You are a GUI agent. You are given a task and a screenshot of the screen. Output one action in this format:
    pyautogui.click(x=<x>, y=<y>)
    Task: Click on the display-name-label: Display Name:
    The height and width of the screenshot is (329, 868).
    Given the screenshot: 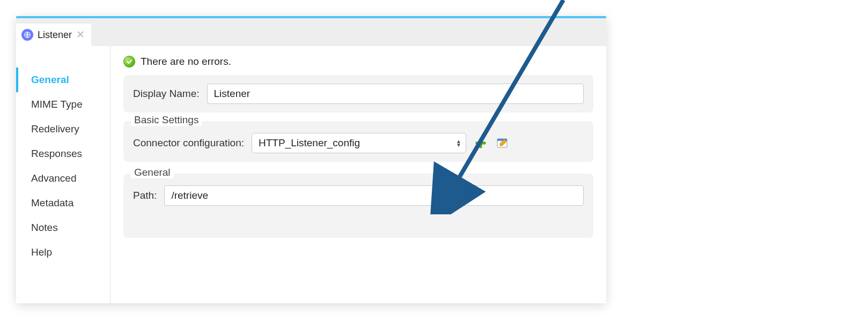 What is the action you would take?
    pyautogui.click(x=166, y=94)
    